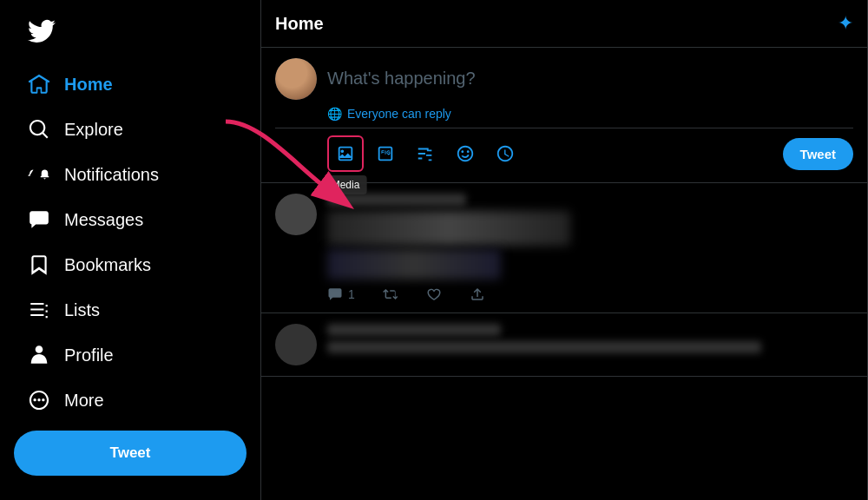 This screenshot has width=868, height=500. What do you see at coordinates (425, 154) in the screenshot?
I see `poll-icon` at bounding box center [425, 154].